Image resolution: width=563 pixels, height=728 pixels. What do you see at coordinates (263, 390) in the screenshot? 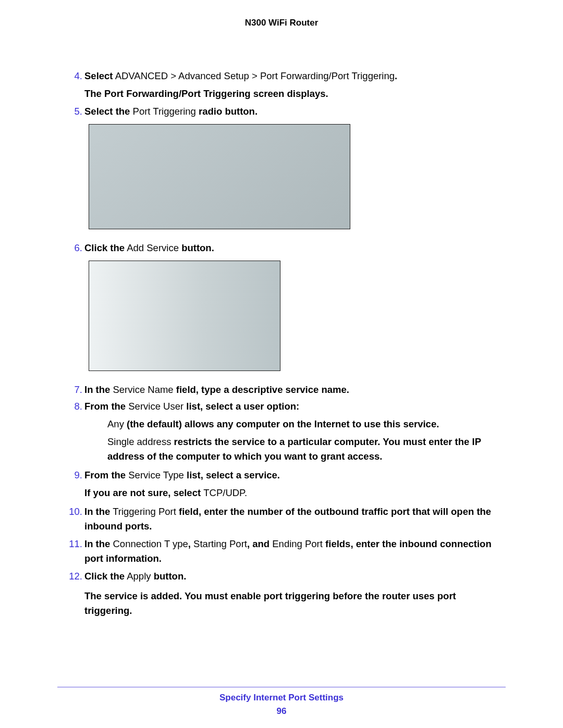
I see `text-bold: field, type a descriptive service name.` at bounding box center [263, 390].